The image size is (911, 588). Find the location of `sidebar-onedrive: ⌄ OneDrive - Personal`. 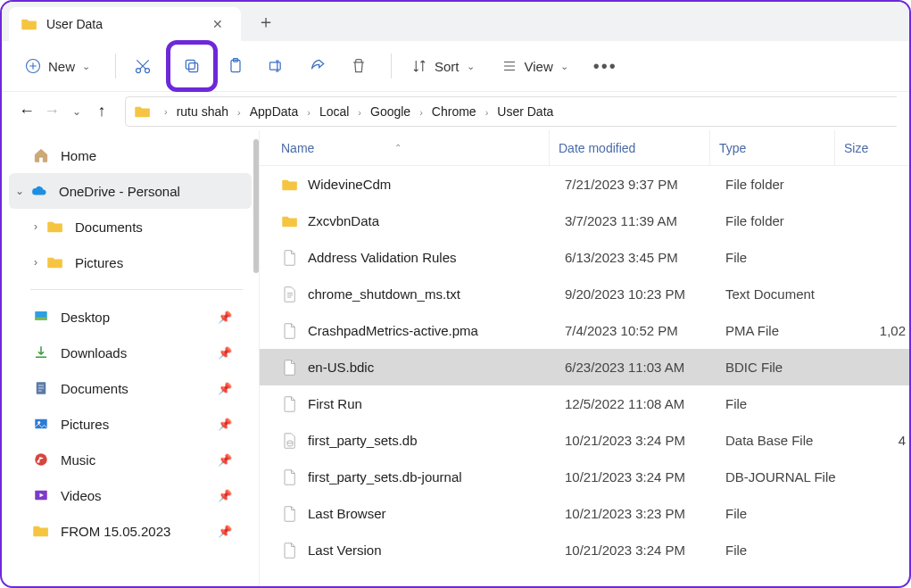

sidebar-onedrive: ⌄ OneDrive - Personal is located at coordinates (130, 191).